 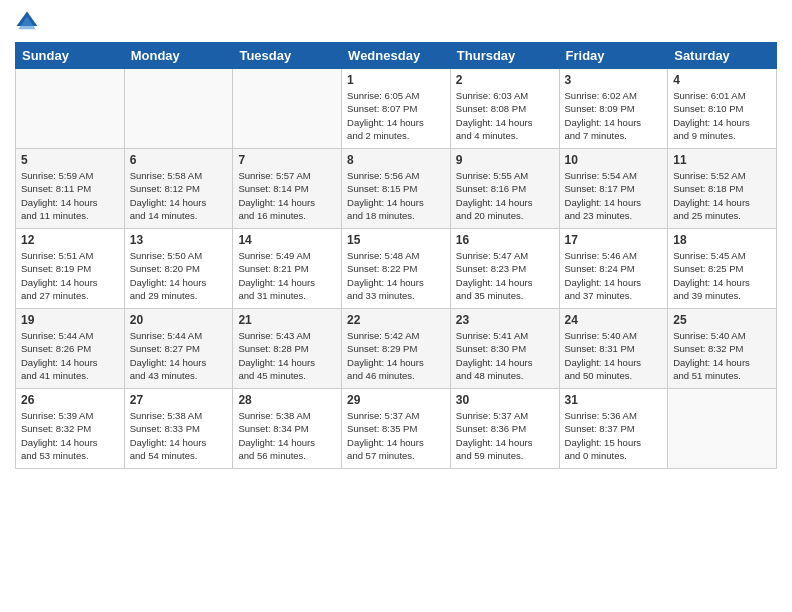 What do you see at coordinates (505, 80) in the screenshot?
I see `day-number: 2` at bounding box center [505, 80].